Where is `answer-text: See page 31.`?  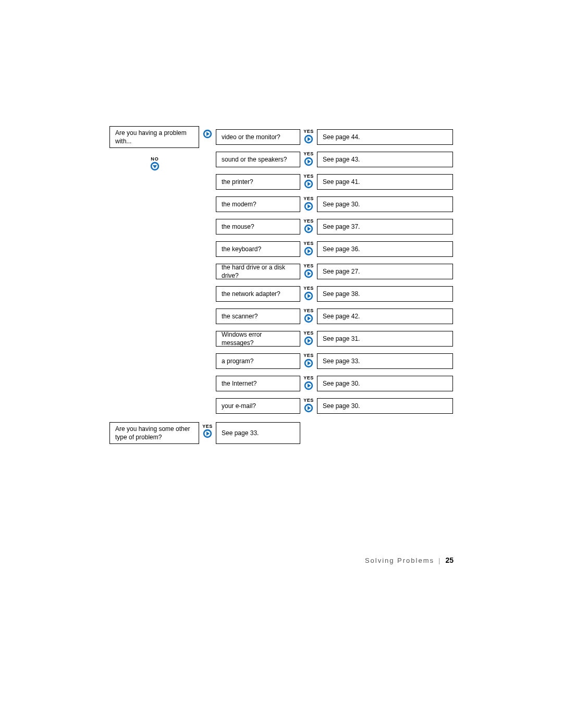
answer-text: See page 31. is located at coordinates (341, 339).